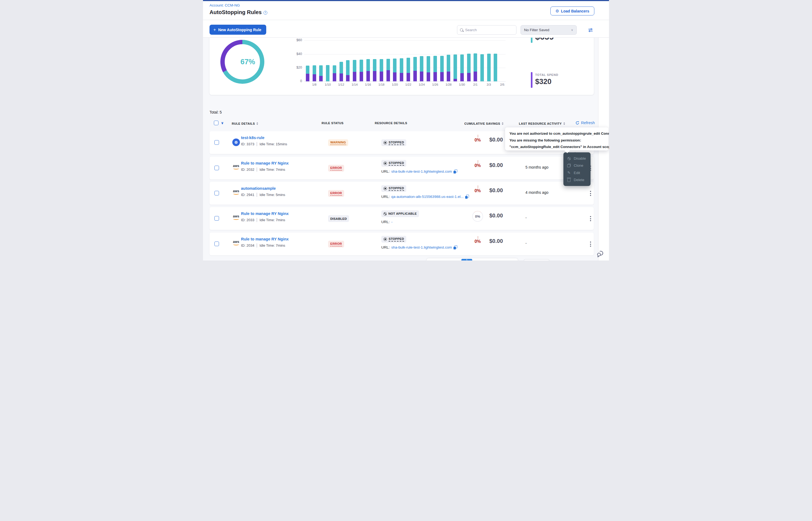 This screenshot has height=521, width=812. I want to click on x-tick-label: 1/24, so click(422, 85).